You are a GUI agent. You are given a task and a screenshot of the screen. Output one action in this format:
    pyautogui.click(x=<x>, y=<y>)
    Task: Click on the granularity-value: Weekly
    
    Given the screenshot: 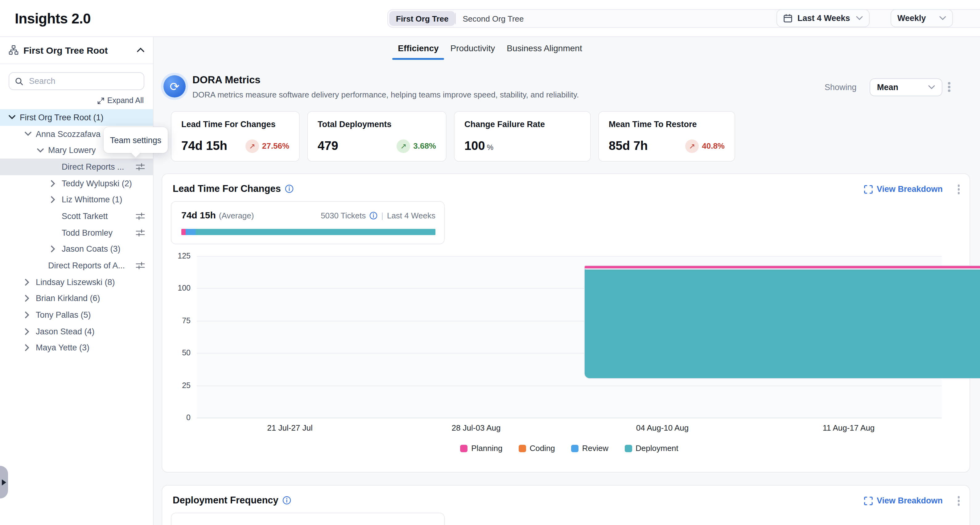 What is the action you would take?
    pyautogui.click(x=912, y=18)
    